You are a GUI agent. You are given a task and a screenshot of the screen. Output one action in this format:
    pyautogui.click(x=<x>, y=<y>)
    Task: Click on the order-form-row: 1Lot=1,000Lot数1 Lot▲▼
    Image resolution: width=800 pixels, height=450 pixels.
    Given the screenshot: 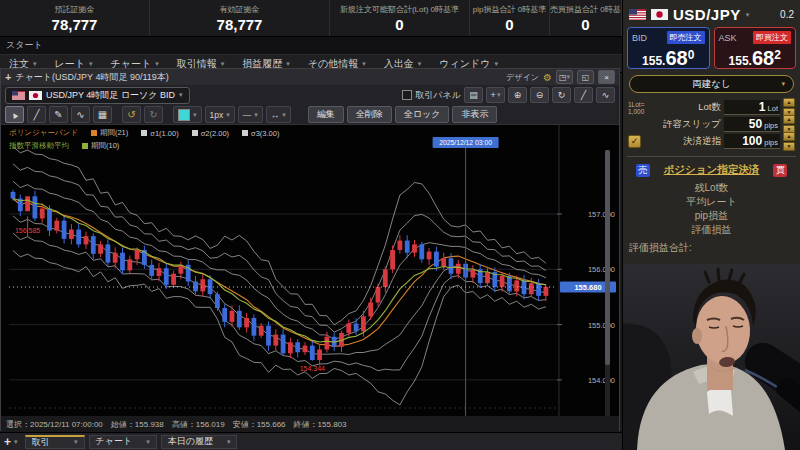 What is the action you would take?
    pyautogui.click(x=712, y=108)
    